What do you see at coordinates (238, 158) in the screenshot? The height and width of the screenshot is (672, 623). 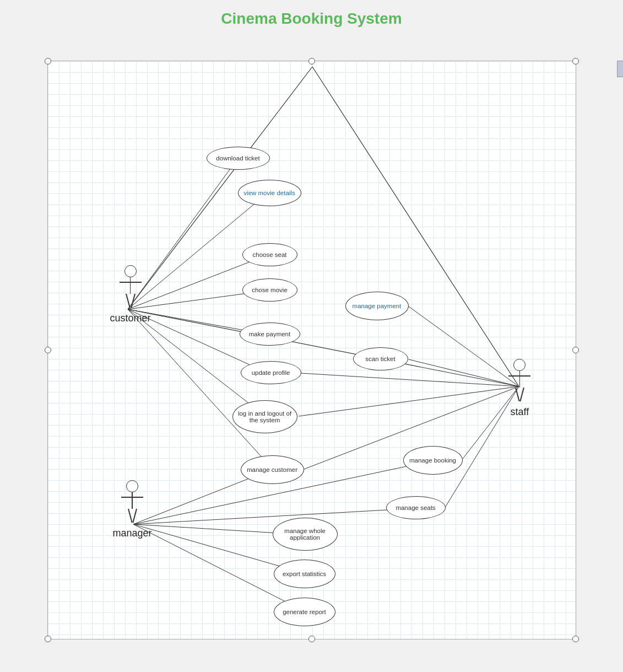 I see `usecase-download-ticket: download ticket` at bounding box center [238, 158].